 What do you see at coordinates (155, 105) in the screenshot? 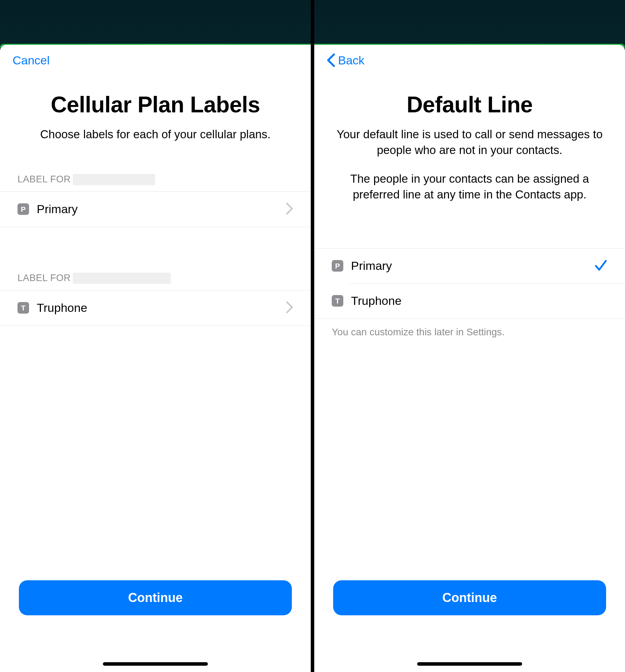
I see `page-title: Cellular Plan Labels` at bounding box center [155, 105].